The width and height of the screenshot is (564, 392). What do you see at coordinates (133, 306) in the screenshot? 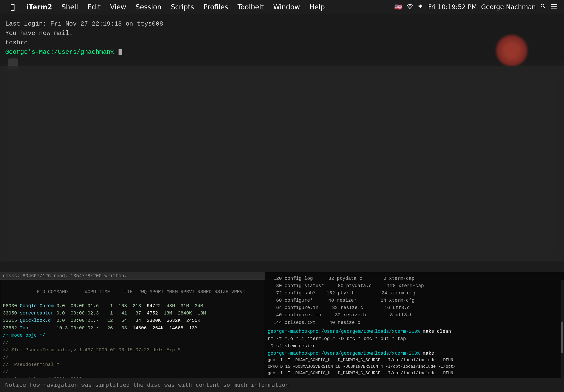
I see `process-line-1: 98030 Google Chrom 0.0 00:09:01.6 1 108 …` at bounding box center [133, 306].